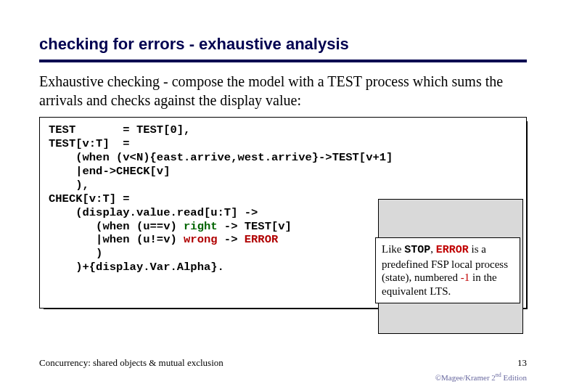 This screenshot has width=566, height=392. I want to click on copyright: ©Magee/Kramer 2nd Edition, so click(481, 377).